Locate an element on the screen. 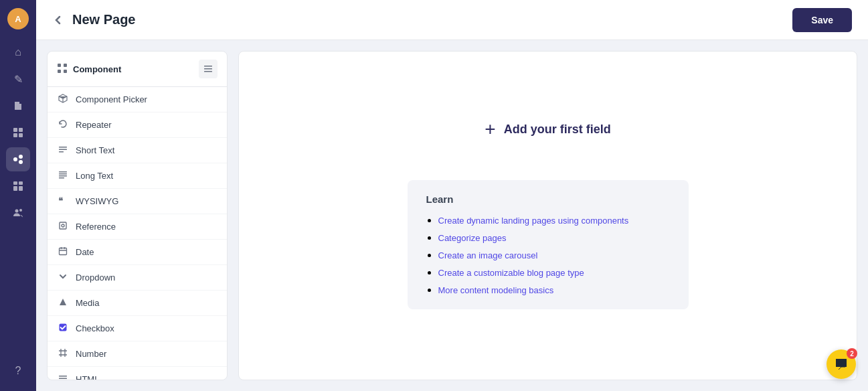  chat-badge: 2 is located at coordinates (852, 354).